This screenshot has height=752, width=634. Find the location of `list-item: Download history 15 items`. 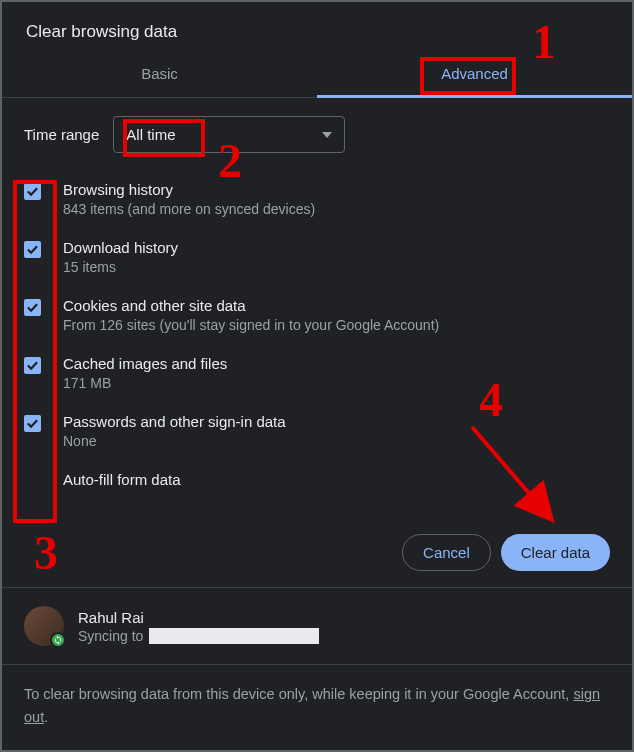

list-item: Download history 15 items is located at coordinates (317, 257).